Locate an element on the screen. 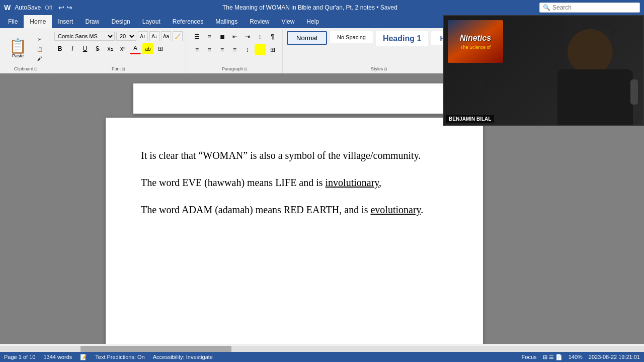  person-area is located at coordinates (573, 74).